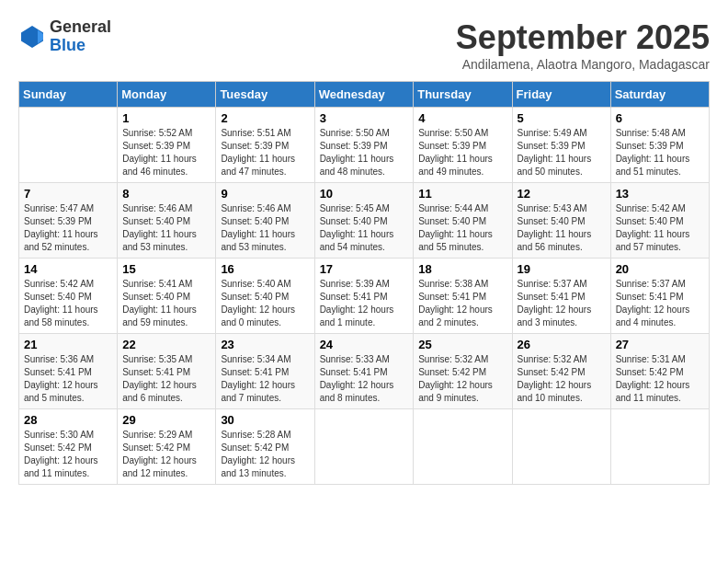 The width and height of the screenshot is (728, 563). I want to click on day-number: 21, so click(68, 344).